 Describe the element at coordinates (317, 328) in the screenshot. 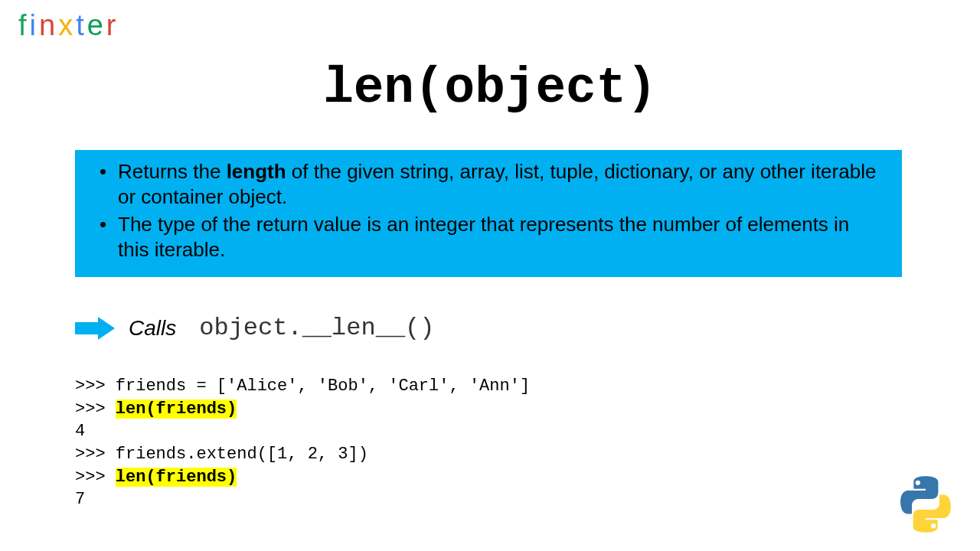

I see `calls-code: object.__len__()` at that location.